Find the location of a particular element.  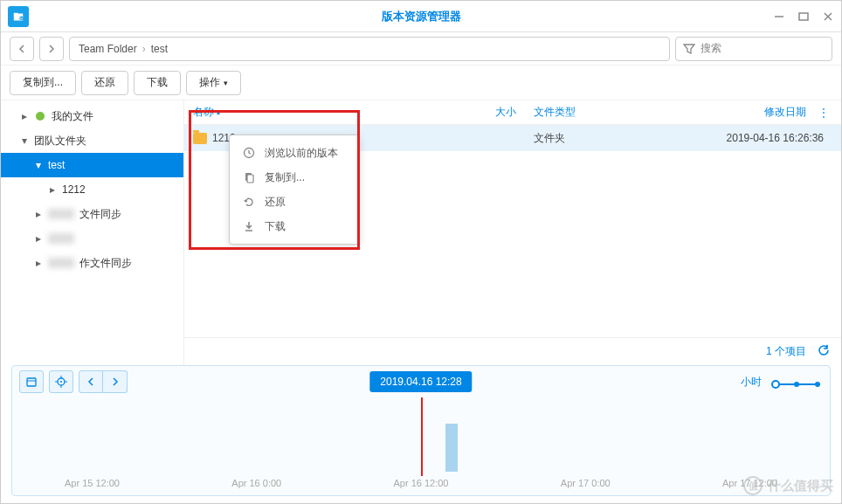

timeline-prev-button is located at coordinates (91, 382).